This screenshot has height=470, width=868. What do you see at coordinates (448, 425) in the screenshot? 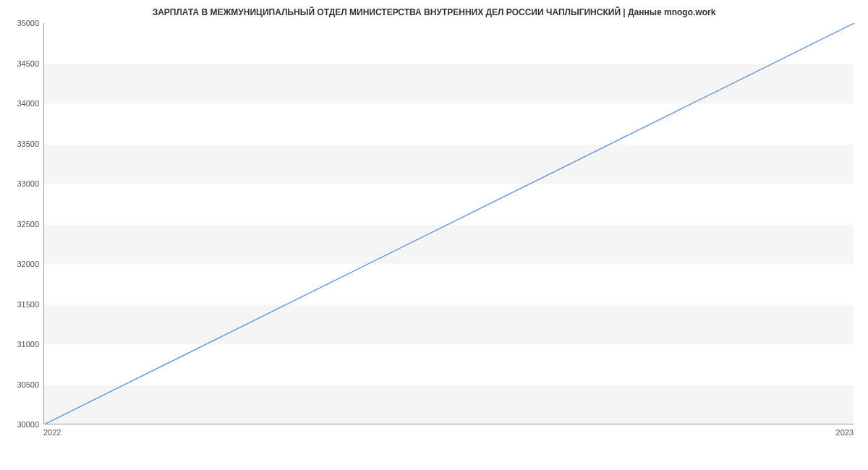
I see `grid-line` at bounding box center [448, 425].